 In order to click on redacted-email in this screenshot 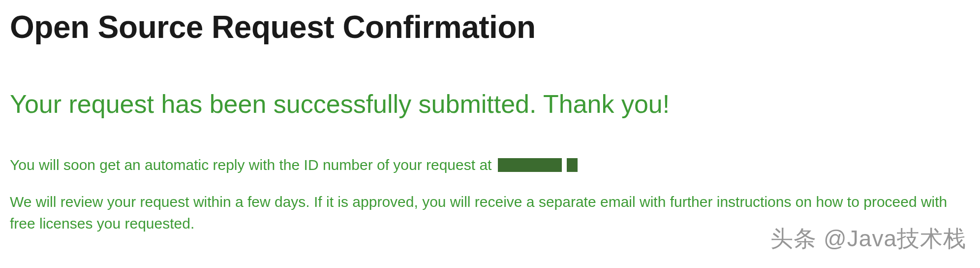, I will do `click(530, 165)`.